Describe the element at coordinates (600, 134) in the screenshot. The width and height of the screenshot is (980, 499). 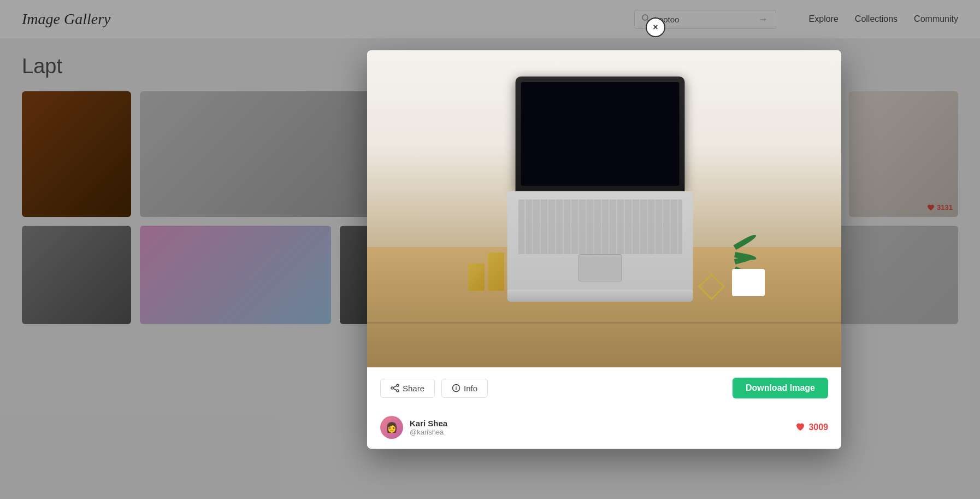
I see `laptop-screen-housing` at that location.